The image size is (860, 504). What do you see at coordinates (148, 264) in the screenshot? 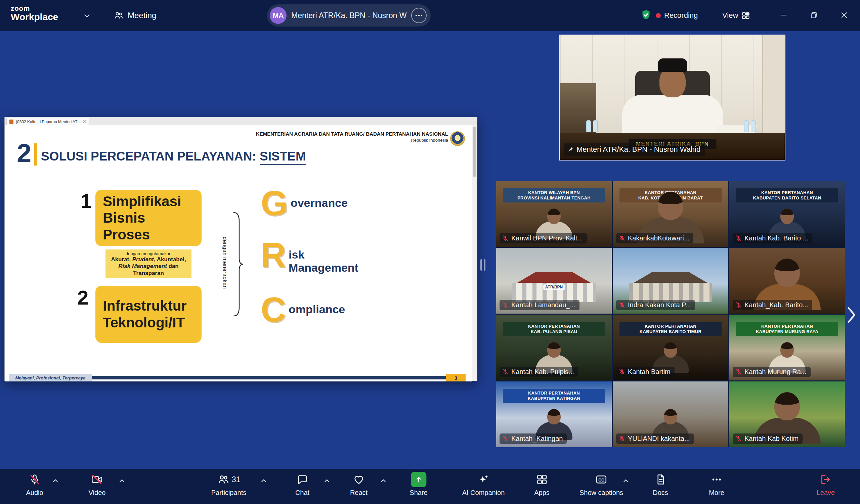
I see `item1-note: dengan mengutamakan Akurat, Prudent, Aku…` at bounding box center [148, 264].